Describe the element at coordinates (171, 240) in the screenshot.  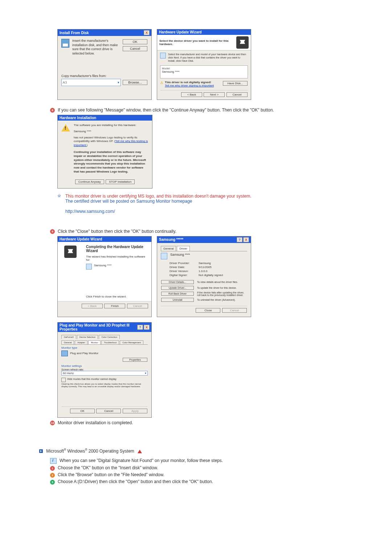
I see `dialog-title: Samsung *****` at that location.